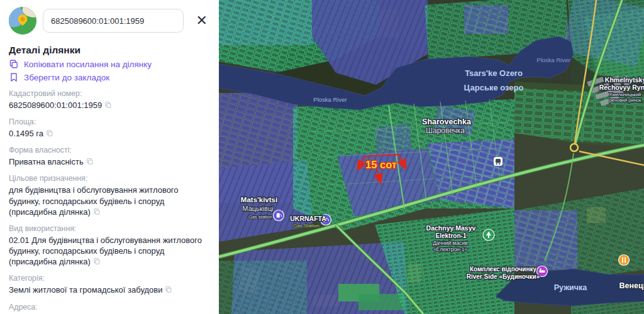 This screenshot has height=314, width=644. Describe the element at coordinates (258, 208) in the screenshot. I see `matskivtsi-label-uk: Мацьківці` at that location.